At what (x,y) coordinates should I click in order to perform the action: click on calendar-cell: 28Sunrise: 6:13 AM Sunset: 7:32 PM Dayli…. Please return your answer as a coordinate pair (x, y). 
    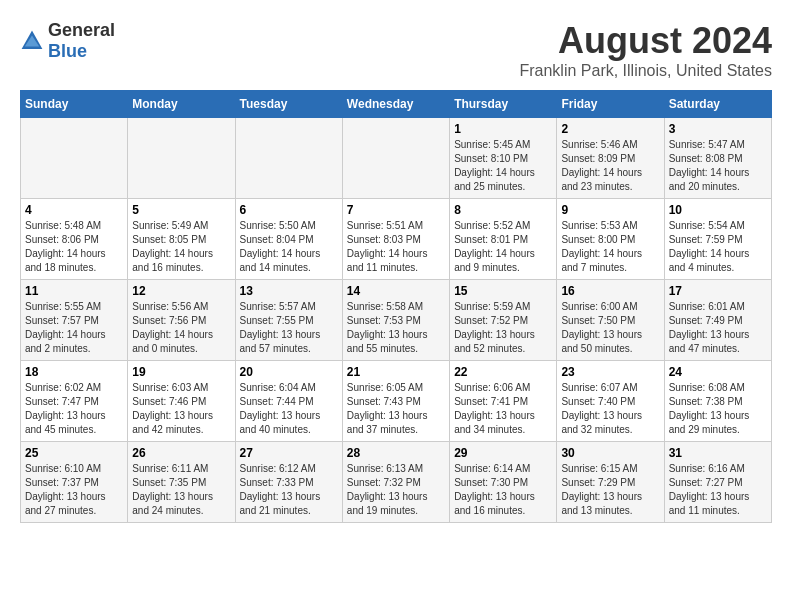
    Looking at the image, I should click on (396, 482).